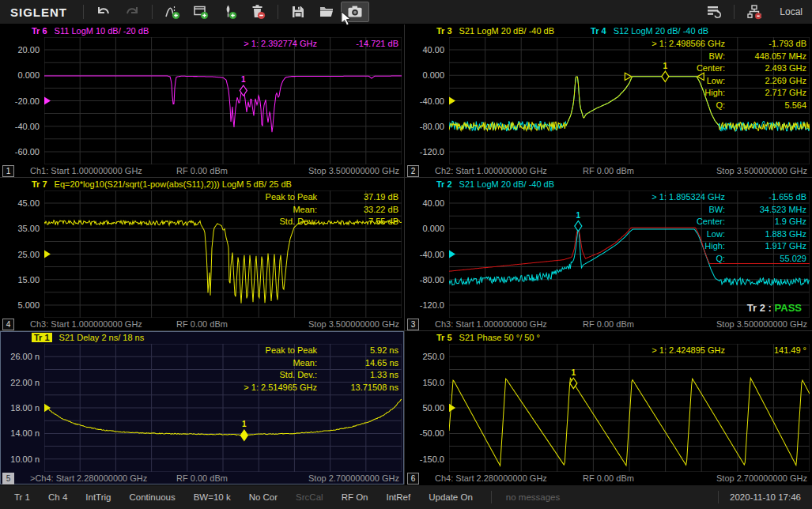 The image size is (812, 509). What do you see at coordinates (212, 497) in the screenshot?
I see `status-if-bandwidth: BW=10 k` at bounding box center [212, 497].